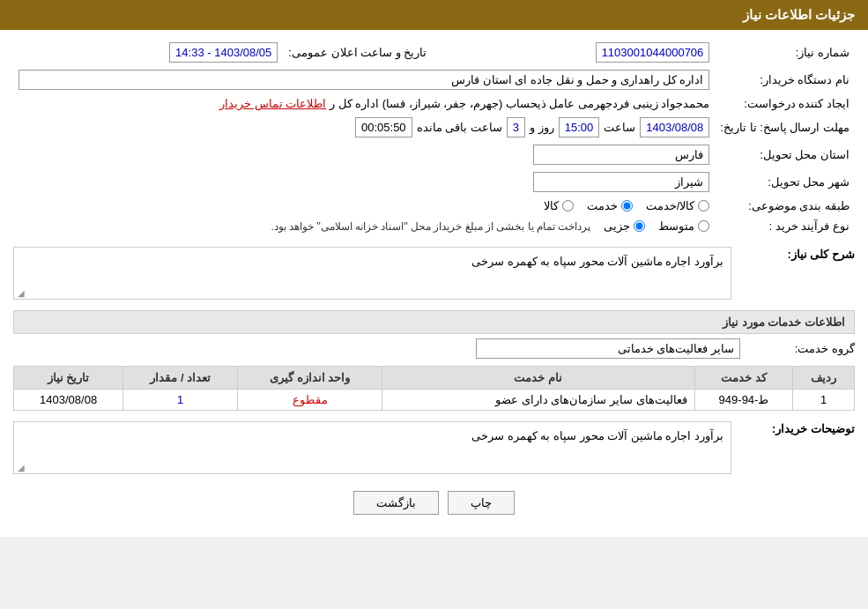 The height and width of the screenshot is (609, 868). I want to click on description-label: شرح کلی نیاز:, so click(798, 252).